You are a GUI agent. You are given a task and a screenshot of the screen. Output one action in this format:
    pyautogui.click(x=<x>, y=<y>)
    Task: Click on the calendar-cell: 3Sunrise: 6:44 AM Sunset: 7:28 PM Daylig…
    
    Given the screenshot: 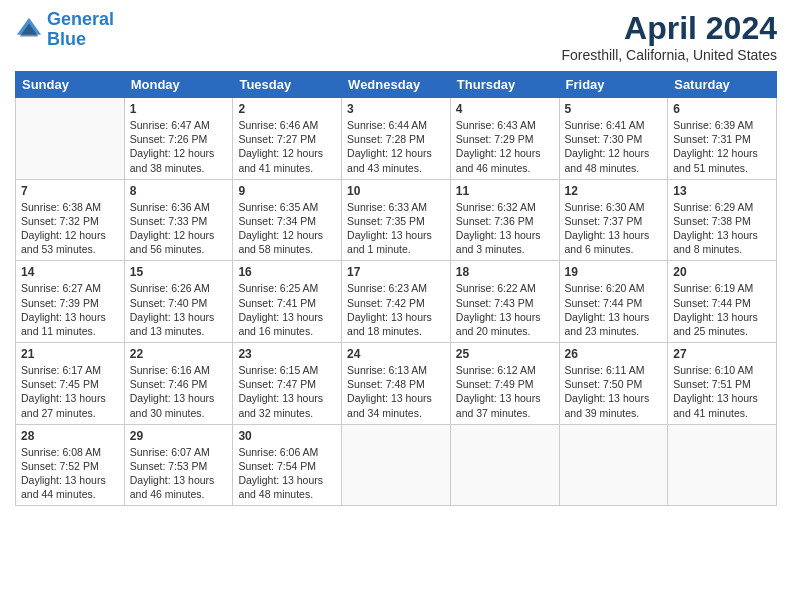 What is the action you would take?
    pyautogui.click(x=396, y=139)
    